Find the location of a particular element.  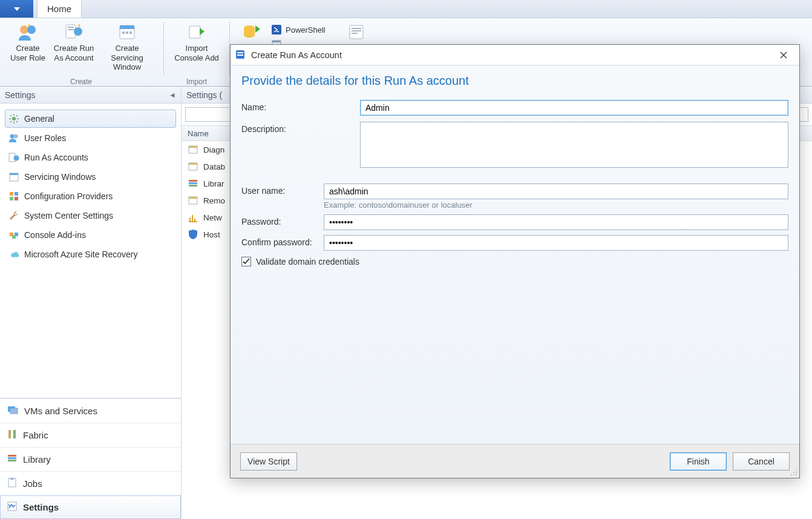

list-item-label: Netw is located at coordinates (213, 218).